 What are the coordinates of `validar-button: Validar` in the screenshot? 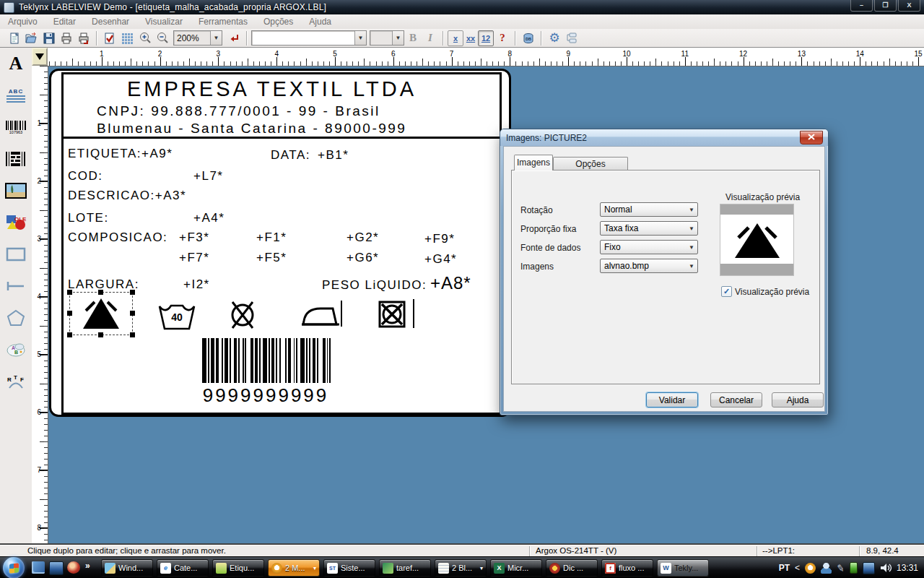 It's located at (672, 400).